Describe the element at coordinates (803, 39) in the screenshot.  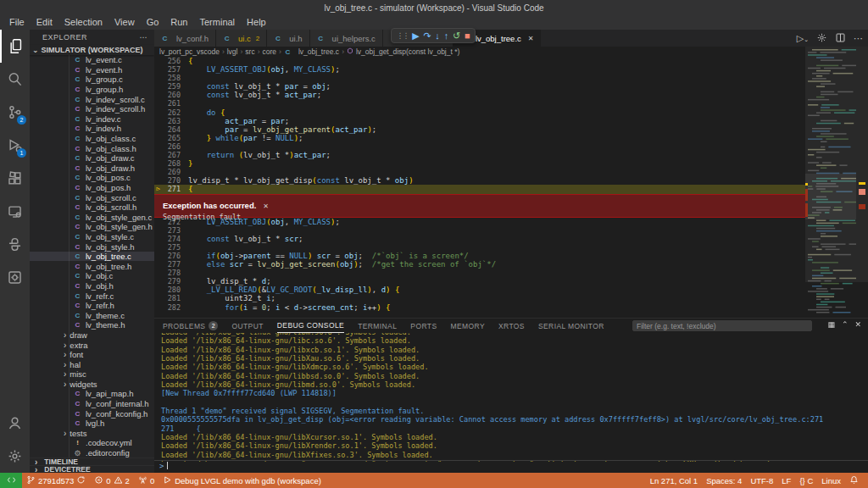
I see `run-or-debug-button: ▷⌄` at that location.